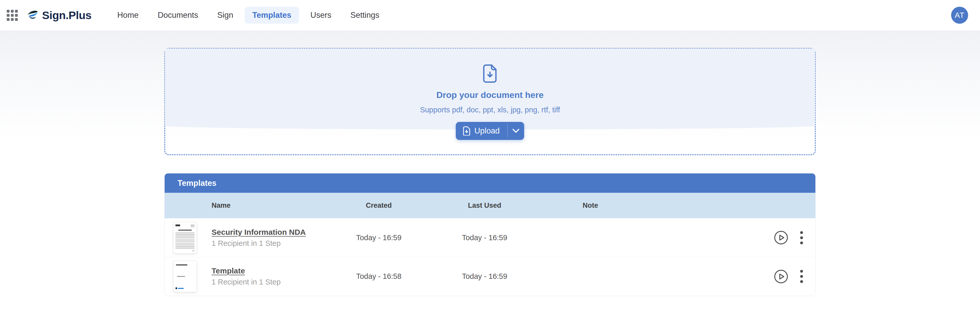  What do you see at coordinates (490, 131) in the screenshot?
I see `upload-split-button: Upload` at bounding box center [490, 131].